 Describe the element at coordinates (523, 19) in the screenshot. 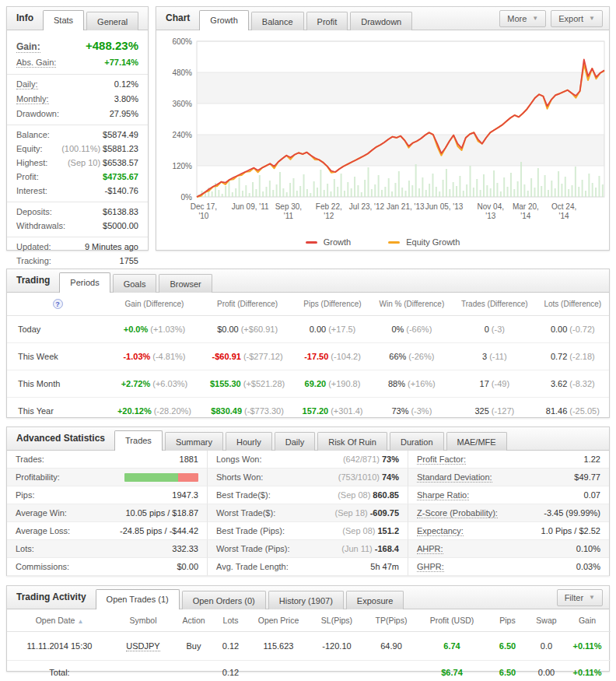

I see `more-button: More ▼` at that location.